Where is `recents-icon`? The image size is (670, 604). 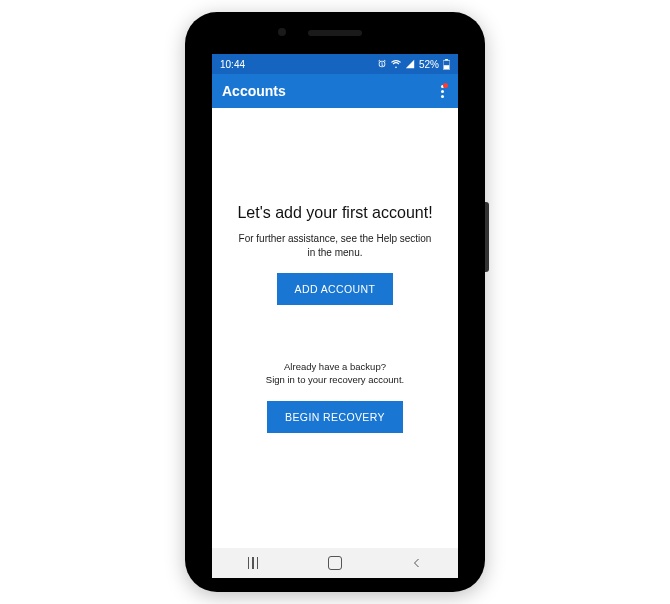
recents-icon is located at coordinates (254, 563).